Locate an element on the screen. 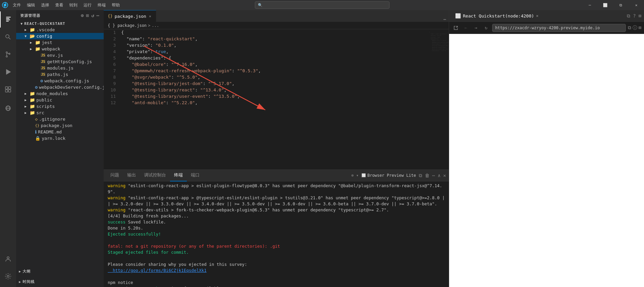  tab-close-button: ✕ is located at coordinates (150, 16).